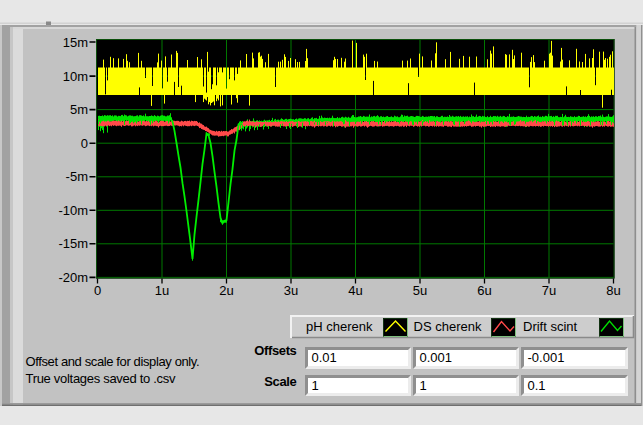 Image resolution: width=643 pixels, height=425 pixels. Describe the element at coordinates (275, 350) in the screenshot. I see `svg-text: Offsets` at that location.